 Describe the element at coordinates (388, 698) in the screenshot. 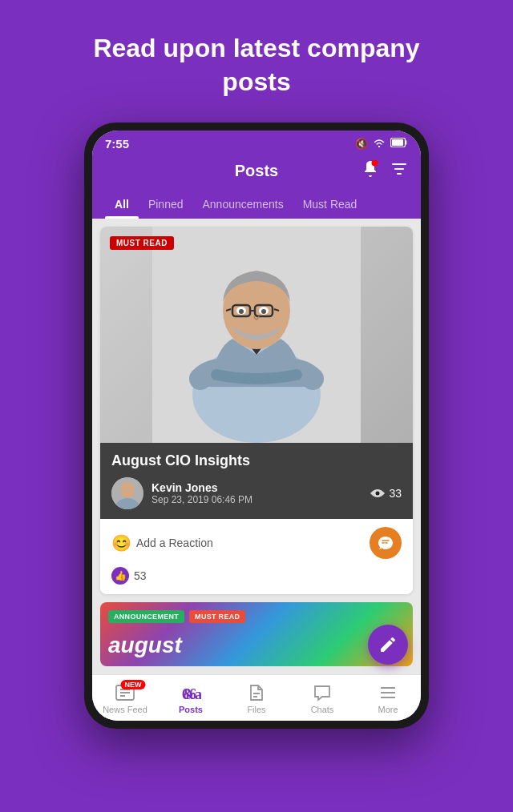

I see `nav-more: More` at that location.